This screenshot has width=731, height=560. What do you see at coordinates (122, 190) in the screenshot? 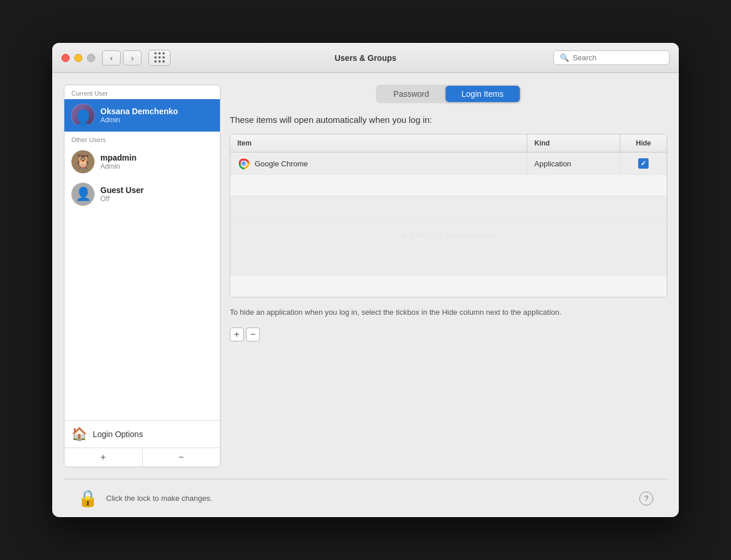
I see `guest-name: Guest User` at bounding box center [122, 190].